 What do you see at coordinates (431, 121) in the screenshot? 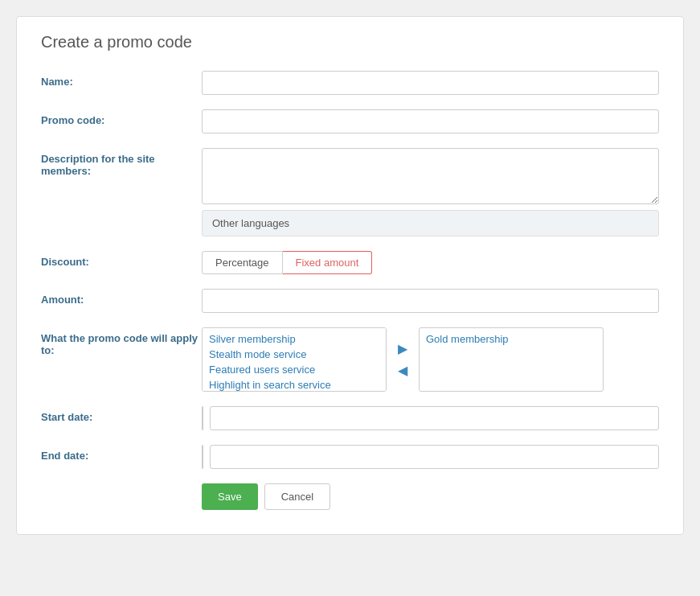
I see `promo-code-input` at bounding box center [431, 121].